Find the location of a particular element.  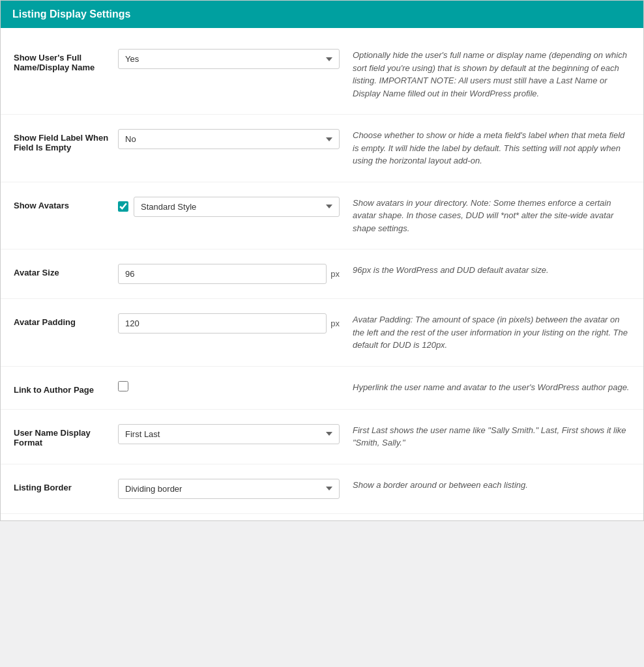

setting-control-show-field-label: YesNo is located at coordinates (229, 139).